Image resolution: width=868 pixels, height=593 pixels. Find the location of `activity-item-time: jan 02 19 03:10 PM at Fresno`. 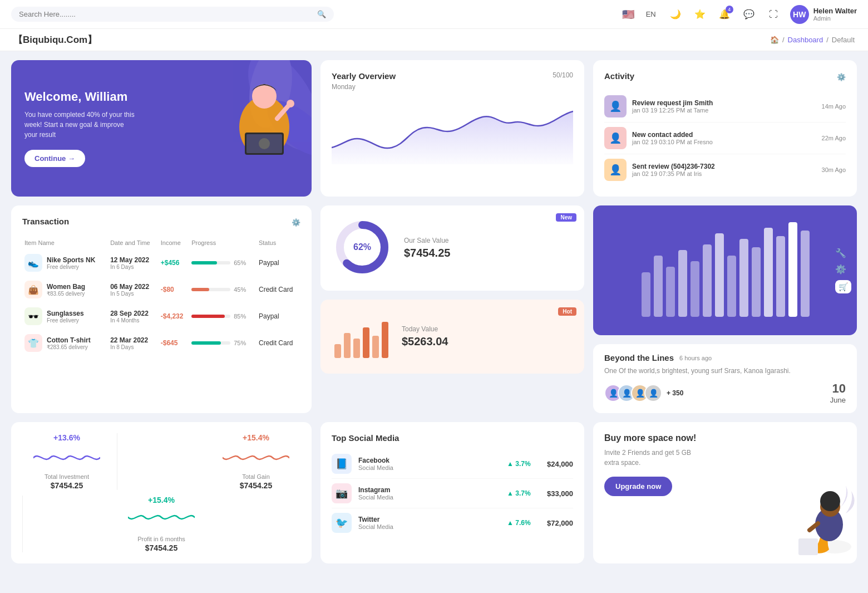

activity-item-time: jan 02 19 03:10 PM at Fresno is located at coordinates (724, 142).